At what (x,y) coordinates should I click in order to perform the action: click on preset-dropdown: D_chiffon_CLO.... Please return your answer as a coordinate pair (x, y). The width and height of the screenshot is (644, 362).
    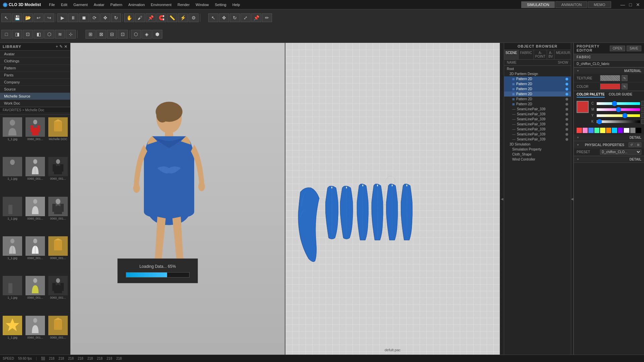
    Looking at the image, I should click on (621, 152).